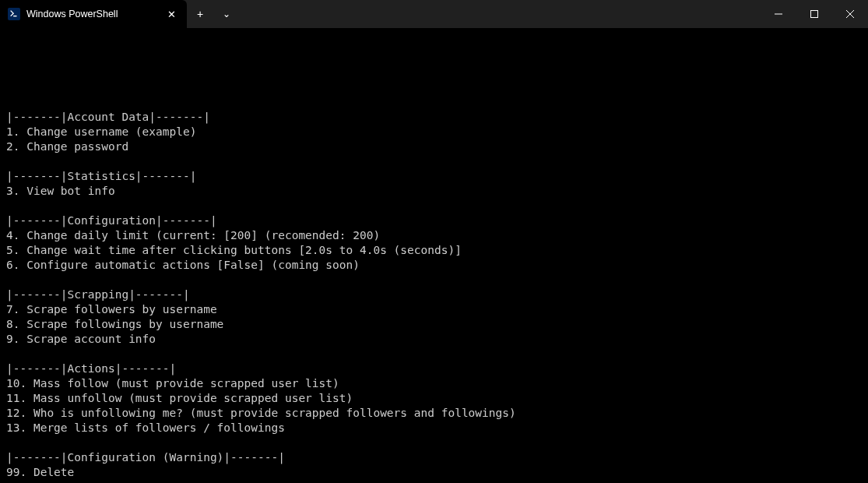 Image resolution: width=868 pixels, height=483 pixels. What do you see at coordinates (434, 413) in the screenshot?
I see `menu-item: 12. Who is unfollowing me? (must provide…` at bounding box center [434, 413].